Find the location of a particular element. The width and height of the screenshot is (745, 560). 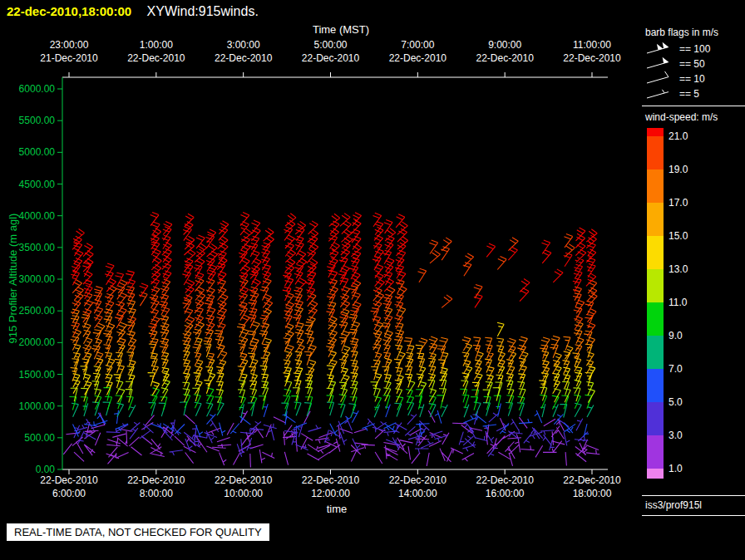

y-axis-tick: 1000.00 is located at coordinates (28, 406).